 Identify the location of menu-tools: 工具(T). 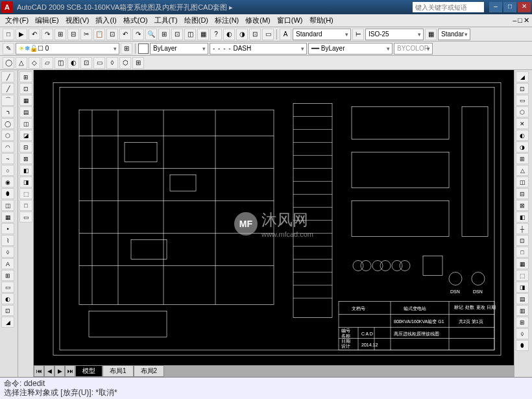
(166, 21).